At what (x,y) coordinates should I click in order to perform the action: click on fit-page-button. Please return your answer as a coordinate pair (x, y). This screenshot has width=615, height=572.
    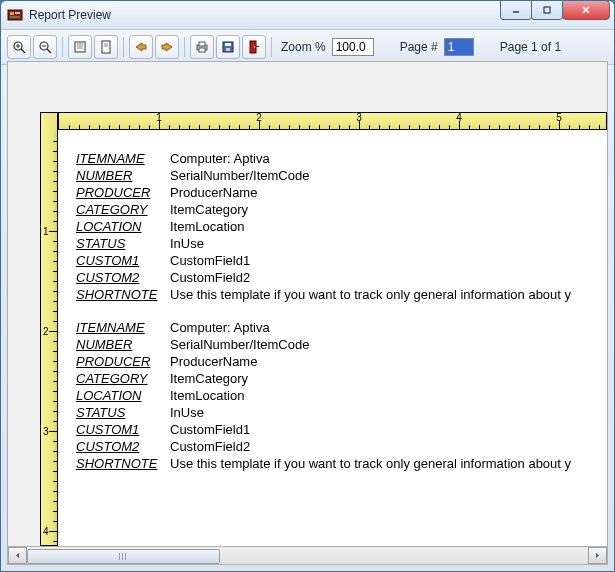
    Looking at the image, I should click on (106, 47).